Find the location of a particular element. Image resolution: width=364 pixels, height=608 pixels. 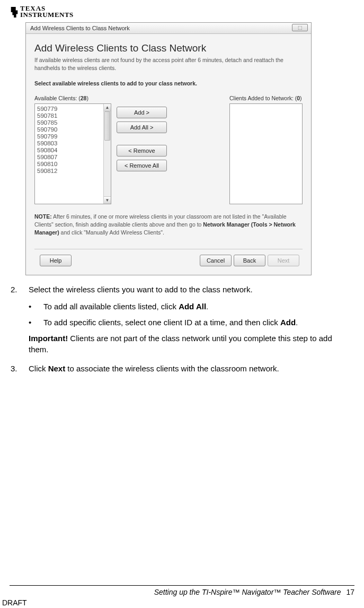

dialog-subtext: If available wireless clients are not fo… is located at coordinates (168, 64).